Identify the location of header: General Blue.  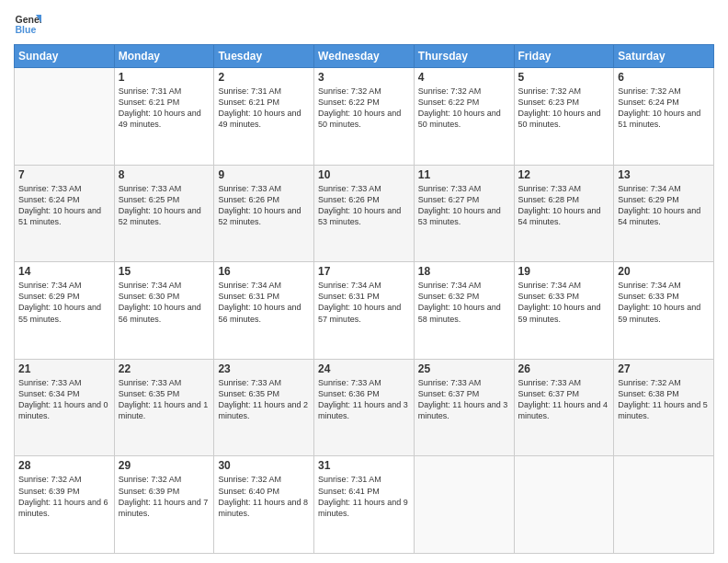
(364, 23).